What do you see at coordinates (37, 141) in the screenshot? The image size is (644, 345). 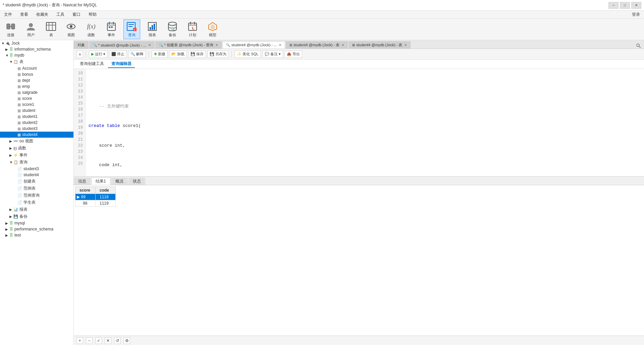 I see `tree-views-group: ▶ 👓 oo 视图` at bounding box center [37, 141].